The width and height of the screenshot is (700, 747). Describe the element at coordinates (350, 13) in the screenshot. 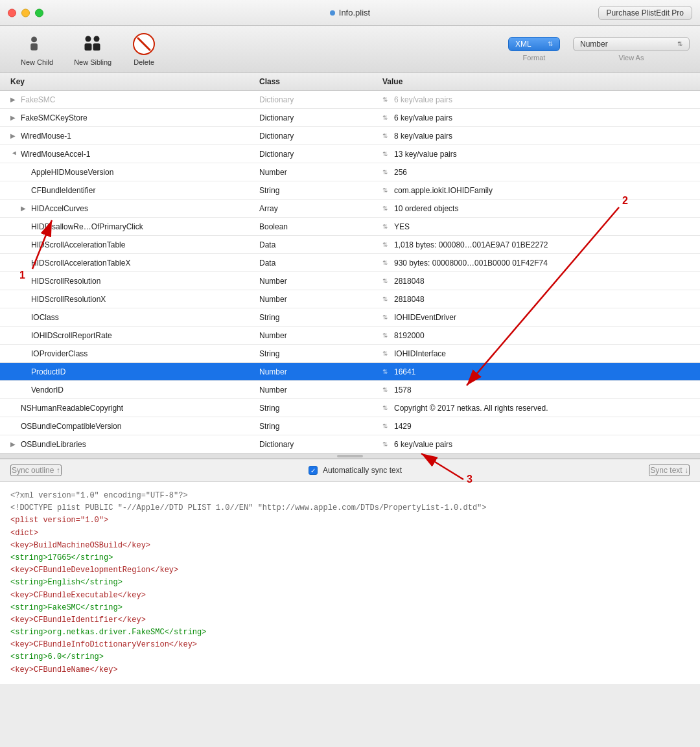

I see `title-bar: Info.plist Purchase PlistEdit Pro` at that location.